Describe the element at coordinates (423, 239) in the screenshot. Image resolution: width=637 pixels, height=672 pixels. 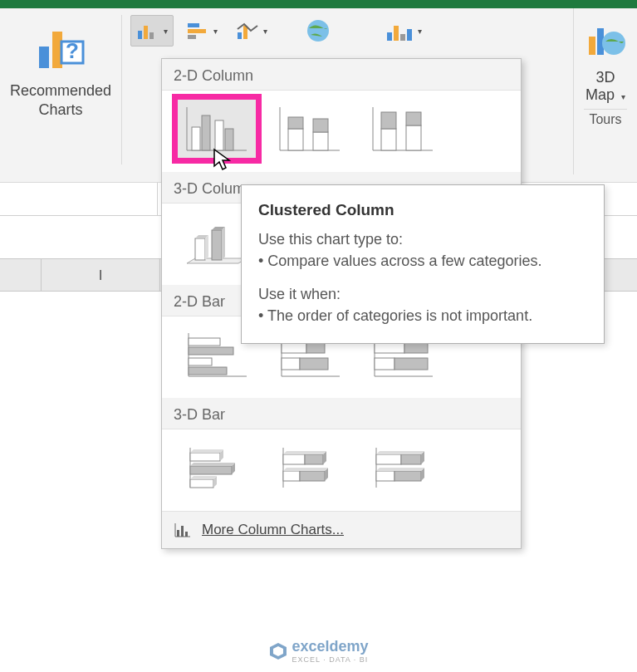
I see `tooltip-line: Use this chart type to:` at that location.